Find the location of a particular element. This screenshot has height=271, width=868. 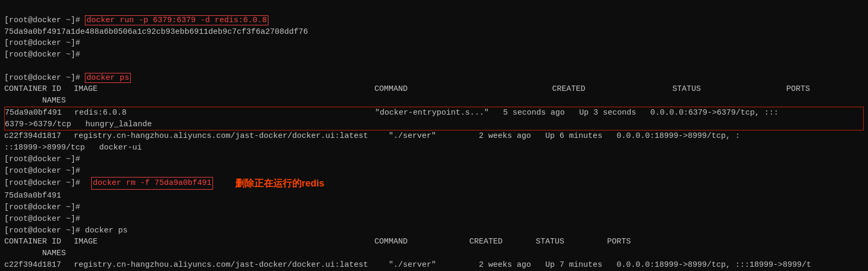

rm-annotation-container: [root@docker ~]# docker rm -f 75da9a0bf4… is located at coordinates (434, 183).